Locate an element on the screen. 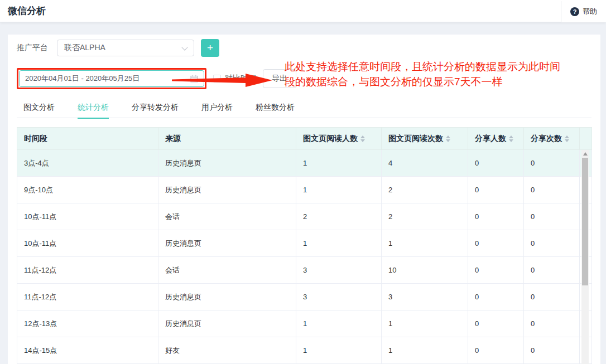  column-header-3: 图文页阅读次数 is located at coordinates (425, 139).